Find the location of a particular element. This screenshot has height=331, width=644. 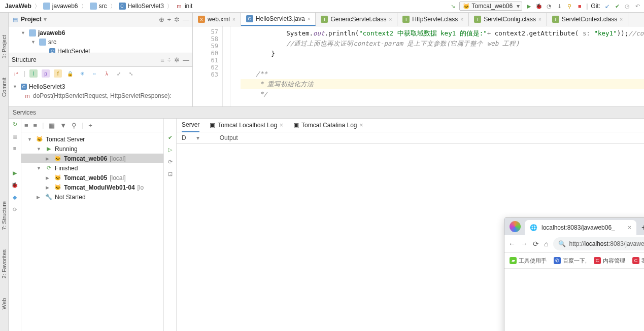

tab-context: IServletContext.class× is located at coordinates (588, 19).